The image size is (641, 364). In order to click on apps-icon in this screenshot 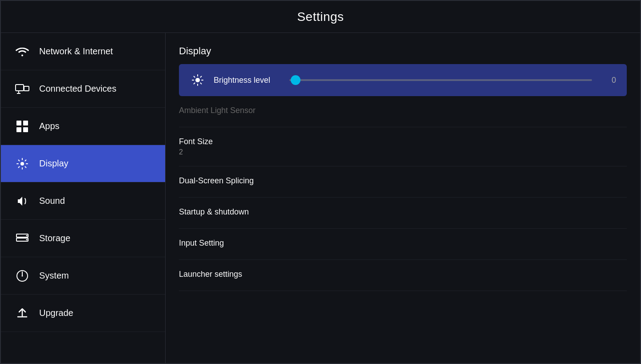, I will do `click(22, 126)`.